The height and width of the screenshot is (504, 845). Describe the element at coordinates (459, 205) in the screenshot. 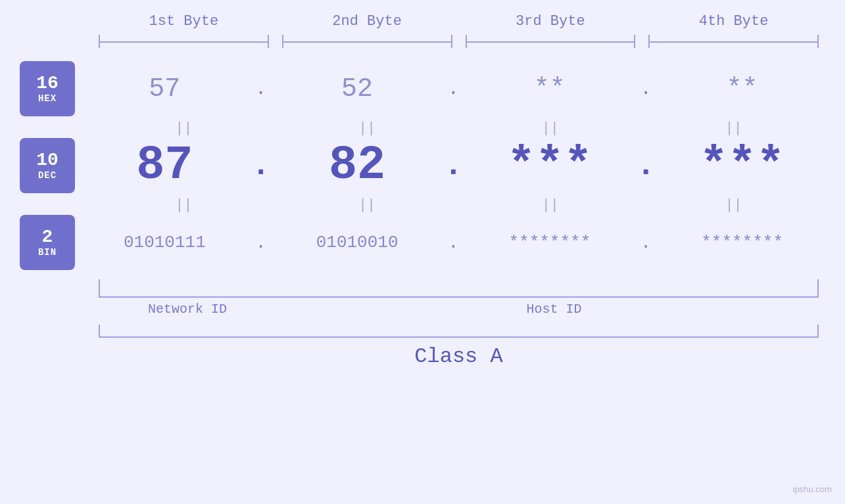

I see `equals-row2: || || || ||` at that location.